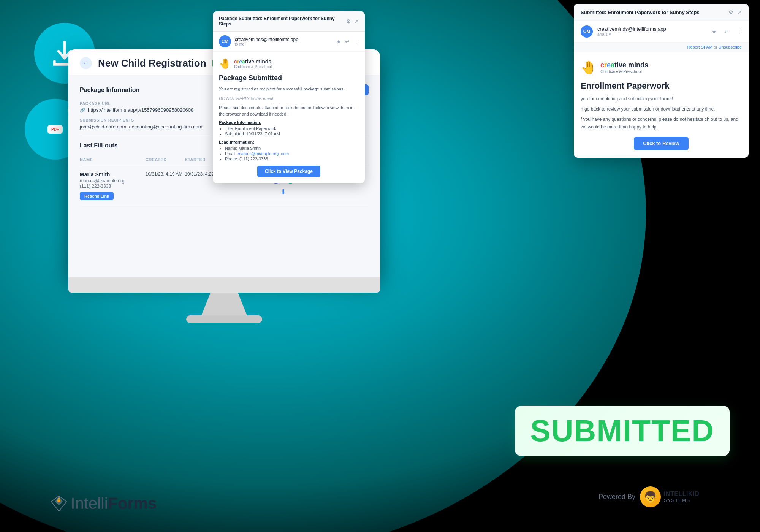 This screenshot has height=532, width=760. What do you see at coordinates (661, 99) in the screenshot?
I see `right-body-1: you for completing and submitting your f…` at bounding box center [661, 99].